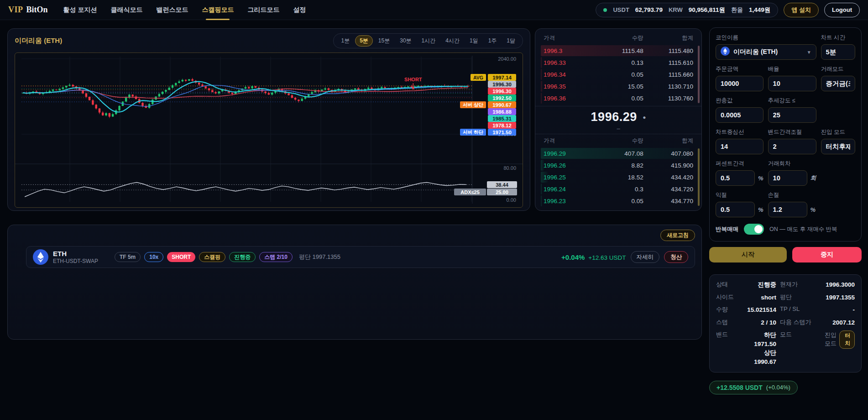  I want to click on buffer-input, so click(739, 115).